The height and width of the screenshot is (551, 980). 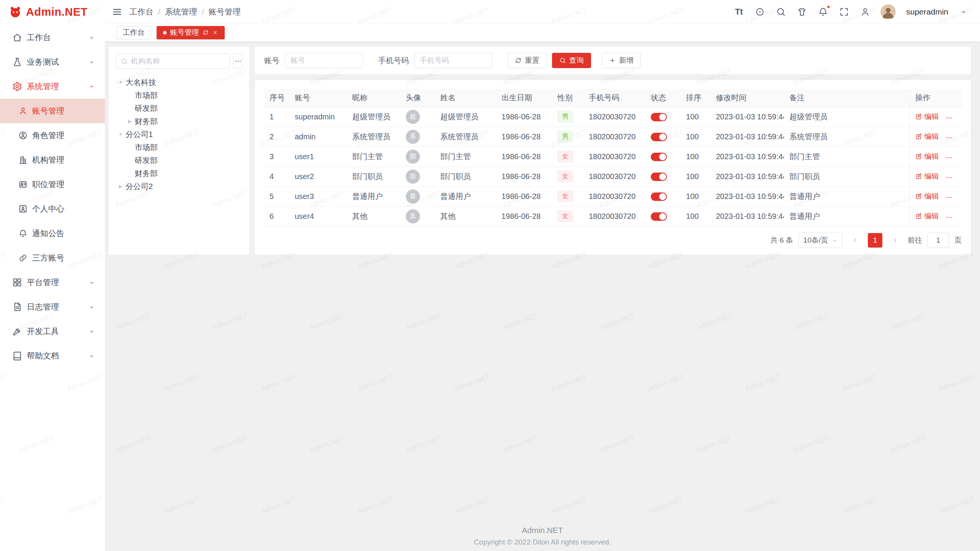 What do you see at coordinates (865, 12) in the screenshot?
I see `profile-shortcut-icon` at bounding box center [865, 12].